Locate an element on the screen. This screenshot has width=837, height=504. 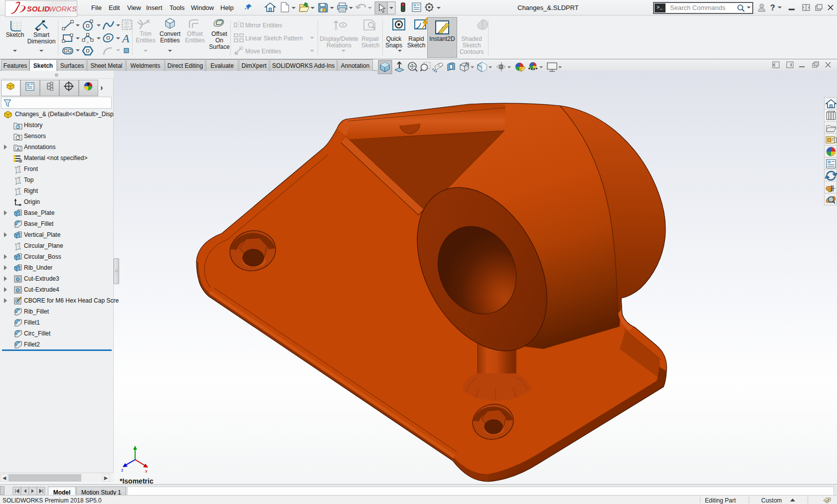
svg-text: SOLID is located at coordinates (38, 9).